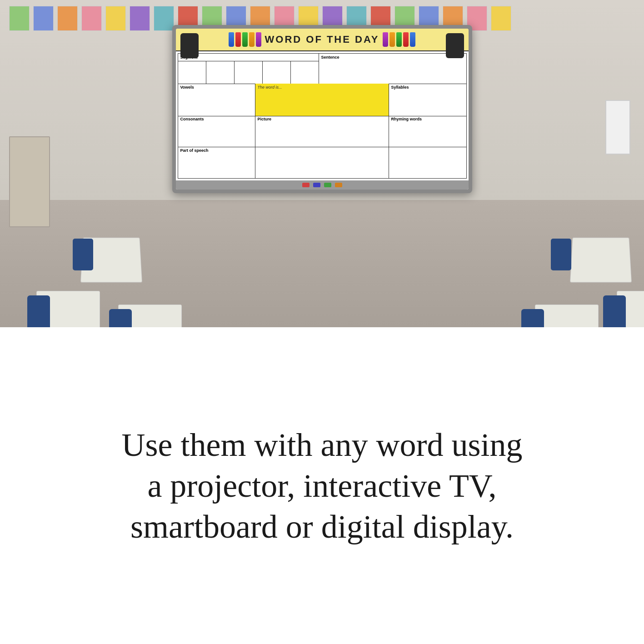 This screenshot has height=644, width=644. Describe the element at coordinates (270, 87) in the screenshot. I see `the-word-is-label: The word is...` at that location.